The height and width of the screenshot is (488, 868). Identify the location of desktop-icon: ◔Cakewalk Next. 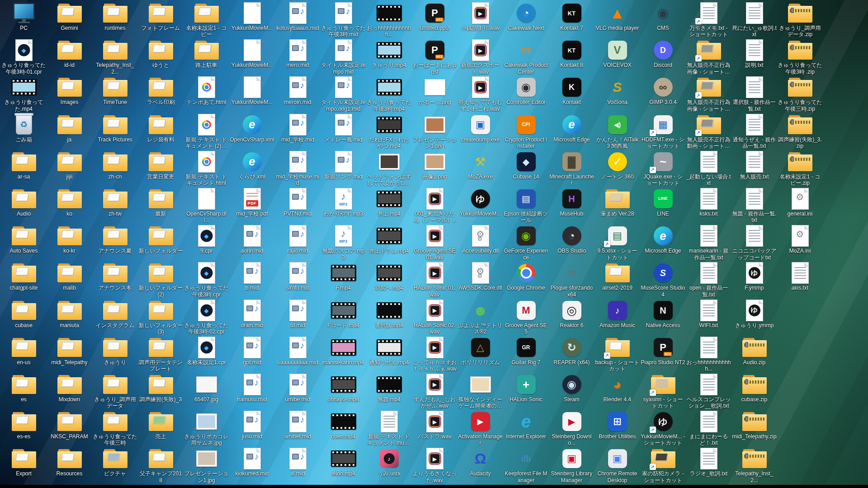
(526, 20).